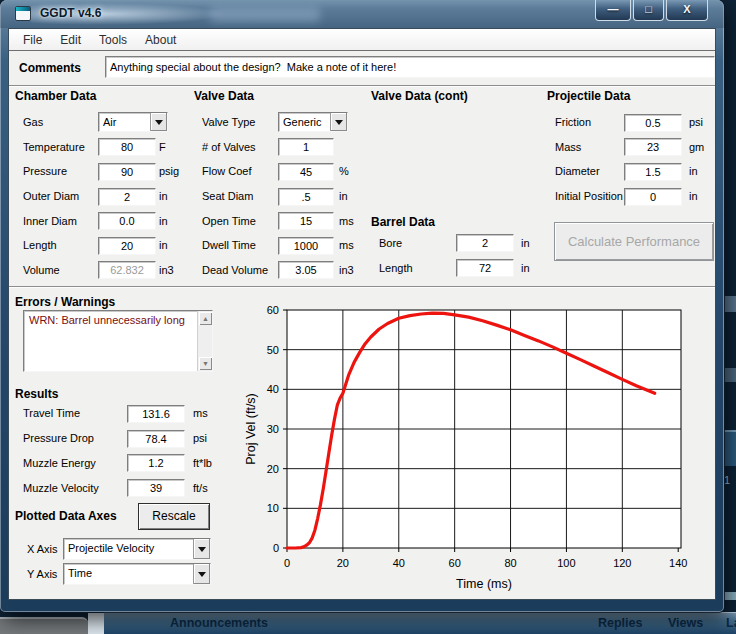 This screenshot has height=634, width=736. I want to click on section-title-plotted-data-axes: Plotted Data Axes, so click(66, 516).